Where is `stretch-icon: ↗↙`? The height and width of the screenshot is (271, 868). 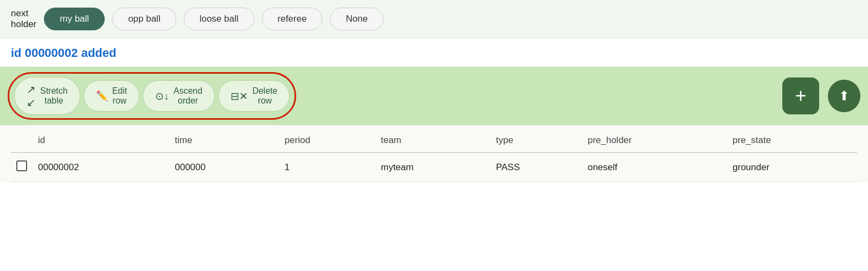
stretch-icon: ↗↙ is located at coordinates (31, 96).